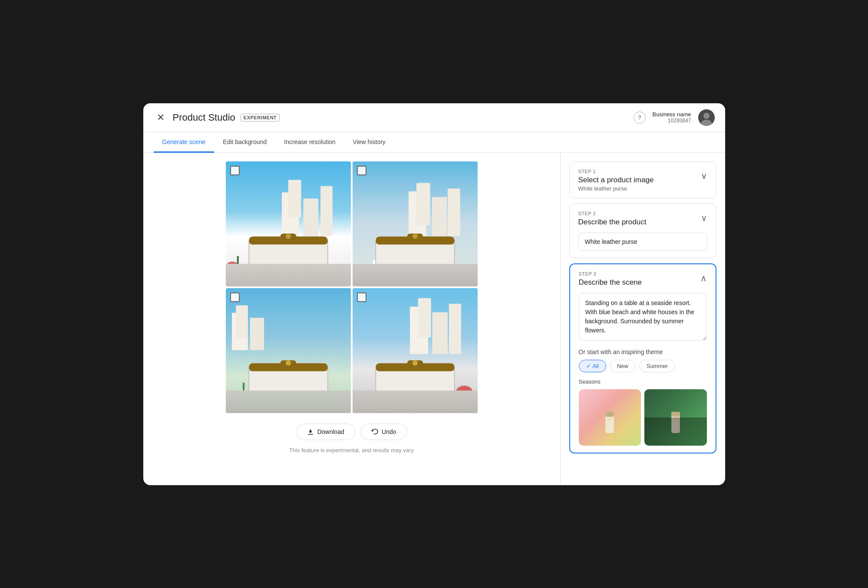  What do you see at coordinates (643, 373) in the screenshot?
I see `step-3-body: Standing on a table at a seaside resort.…` at bounding box center [643, 373].